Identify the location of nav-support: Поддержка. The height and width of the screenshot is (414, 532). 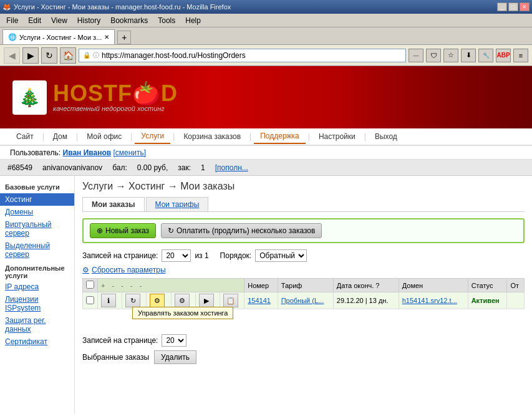
(279, 137).